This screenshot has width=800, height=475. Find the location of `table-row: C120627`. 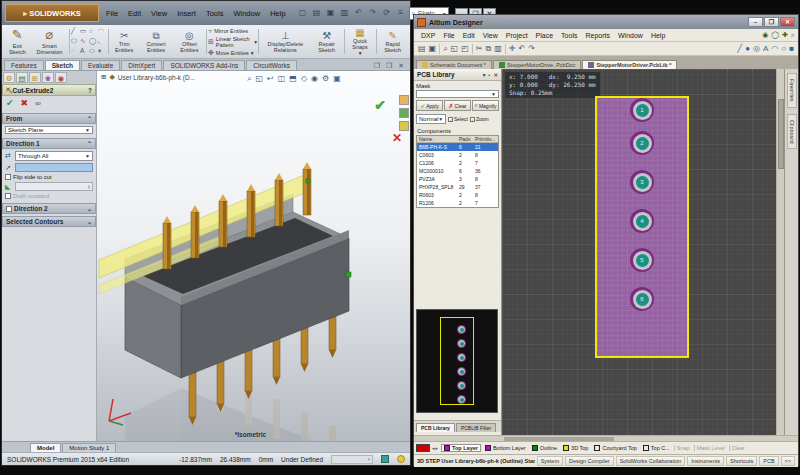

table-row: C120627 is located at coordinates (458, 163).